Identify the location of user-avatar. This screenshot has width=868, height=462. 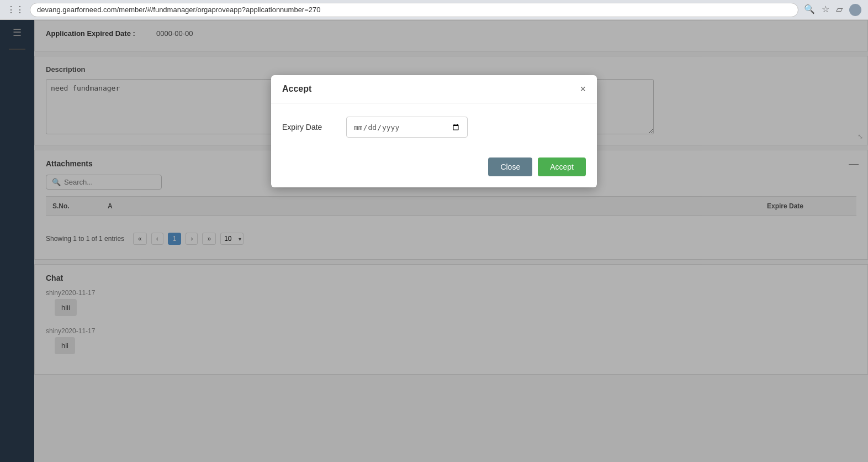
(855, 10).